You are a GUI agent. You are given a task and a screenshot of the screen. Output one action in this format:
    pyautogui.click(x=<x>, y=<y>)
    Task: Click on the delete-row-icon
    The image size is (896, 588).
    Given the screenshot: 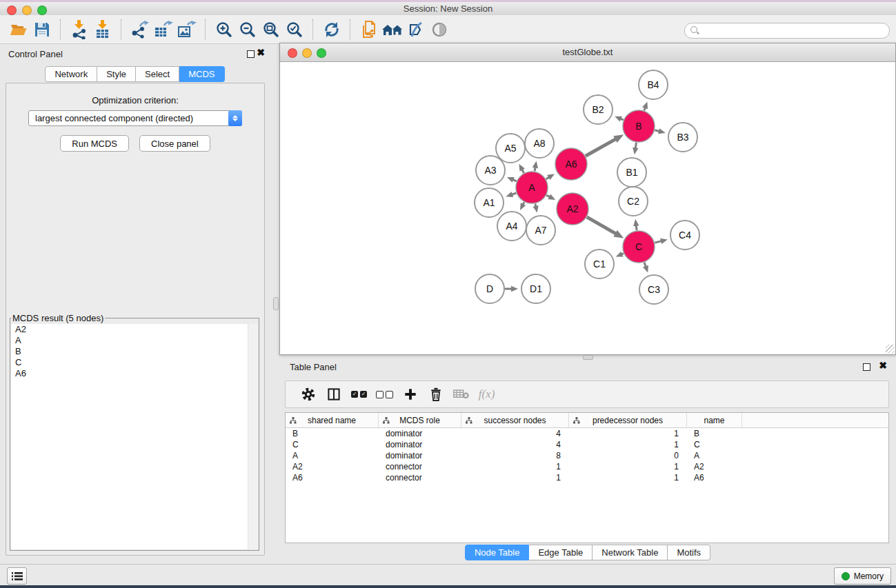 What is the action you would take?
    pyautogui.click(x=436, y=394)
    